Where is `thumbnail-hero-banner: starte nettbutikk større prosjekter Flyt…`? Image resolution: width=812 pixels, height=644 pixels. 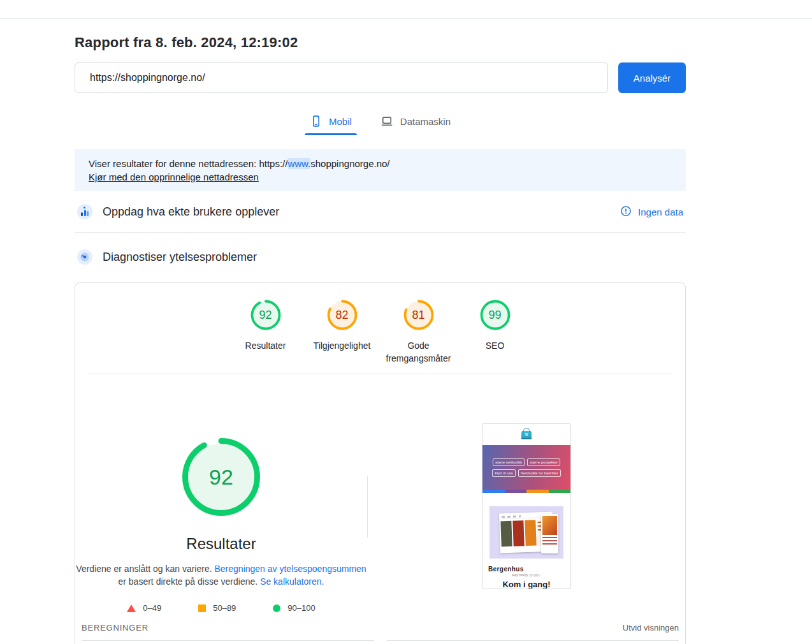
thumbnail-hero-banner: starte nettbutikk større prosjekter Flyt… is located at coordinates (526, 467).